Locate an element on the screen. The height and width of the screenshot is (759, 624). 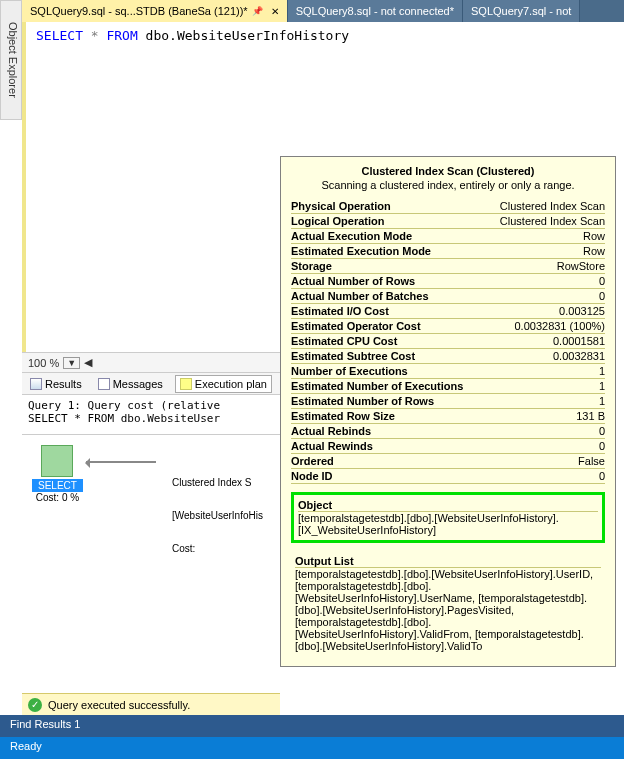
property-key: Actual Rewinds is located at coordinates (388, 446).